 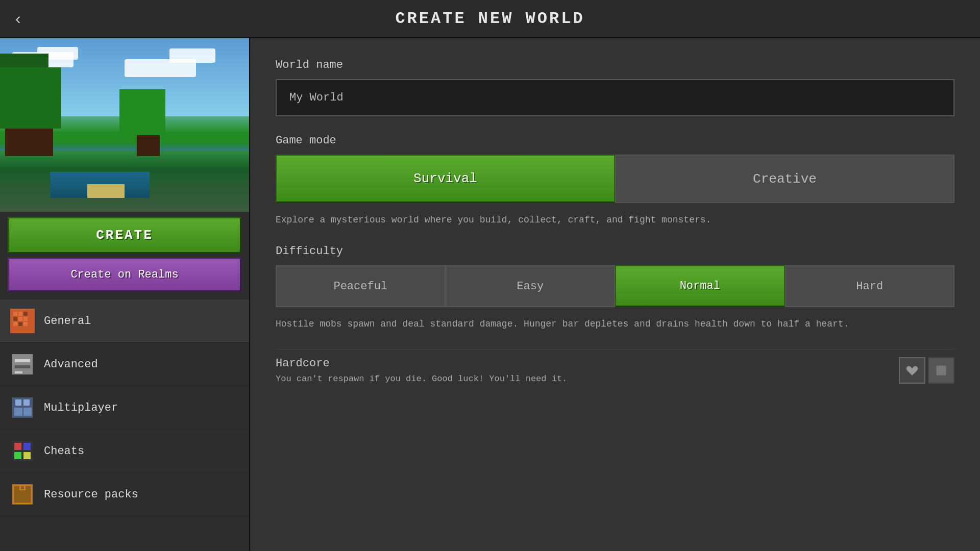 I want to click on hardcore-off-button, so click(x=941, y=370).